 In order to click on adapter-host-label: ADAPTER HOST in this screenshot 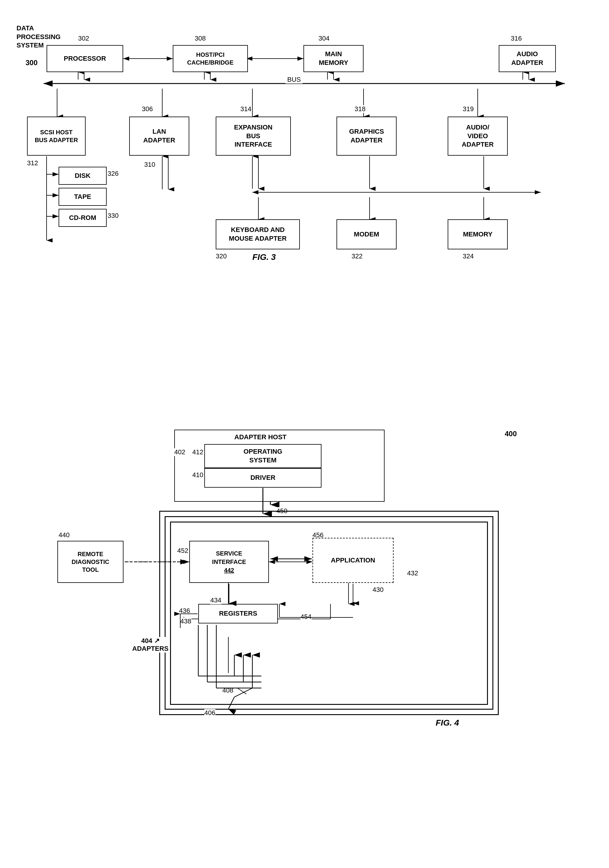, I will do `click(260, 437)`.